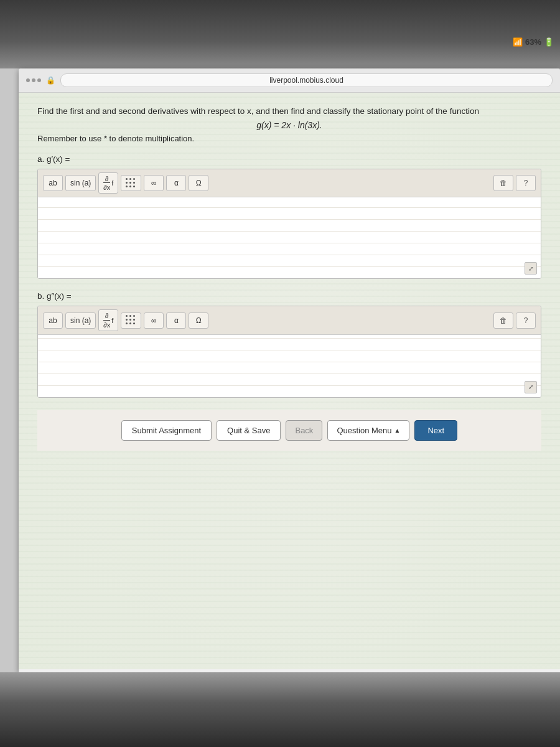  Describe the element at coordinates (198, 321) in the screenshot. I see `toolbar-omega-button-b: Ω` at that location.